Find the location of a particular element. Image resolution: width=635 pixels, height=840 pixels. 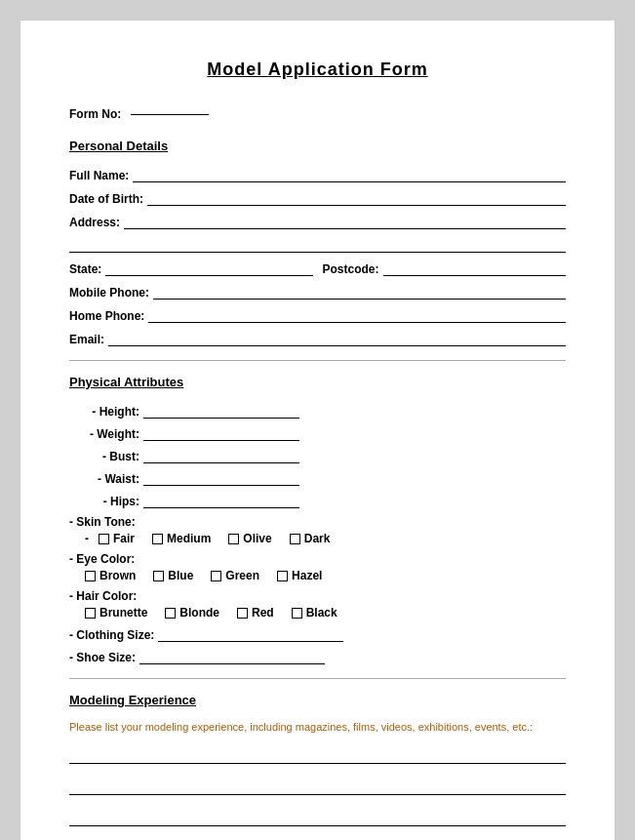

blue-eye-checkbox is located at coordinates (158, 576).